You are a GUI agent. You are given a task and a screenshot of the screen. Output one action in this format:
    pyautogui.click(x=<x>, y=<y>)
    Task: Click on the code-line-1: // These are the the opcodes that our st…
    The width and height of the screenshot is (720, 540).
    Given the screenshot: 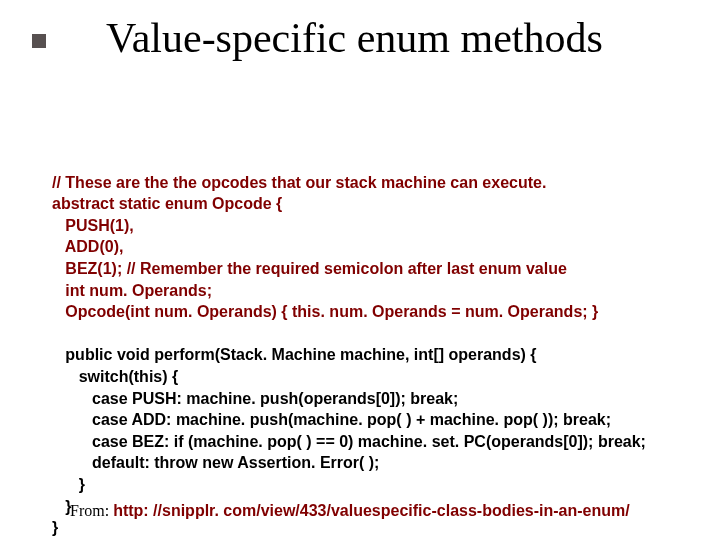 What is the action you would take?
    pyautogui.click(x=299, y=182)
    